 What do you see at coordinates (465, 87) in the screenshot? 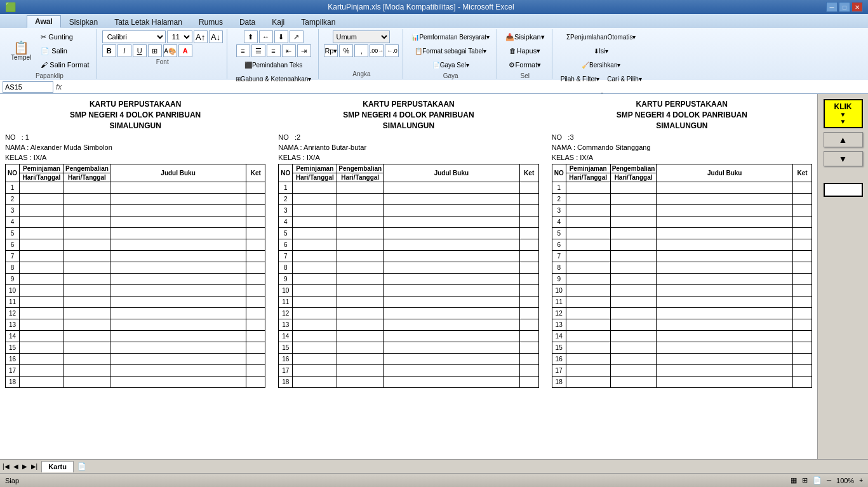
I see `formula-input` at bounding box center [465, 87].